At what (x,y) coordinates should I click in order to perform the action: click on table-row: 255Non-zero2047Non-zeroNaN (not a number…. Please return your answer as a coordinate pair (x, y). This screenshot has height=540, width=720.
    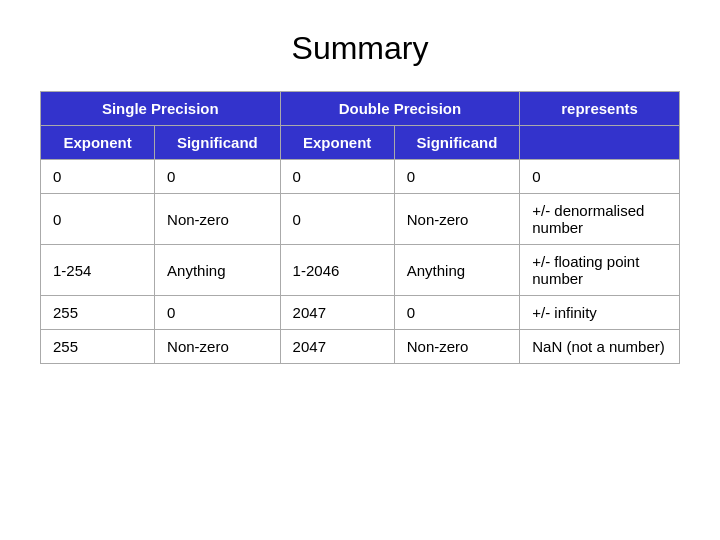
    Looking at the image, I should click on (360, 347).